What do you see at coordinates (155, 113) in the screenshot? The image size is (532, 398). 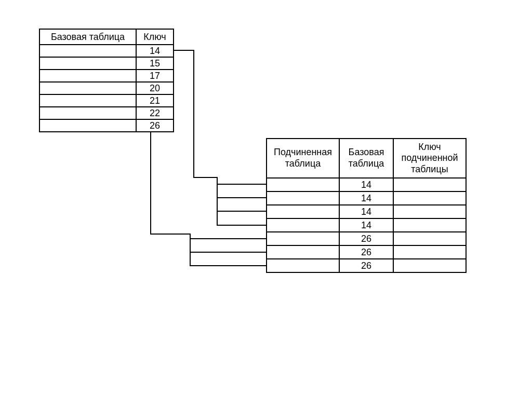 I see `key-cell: 22` at bounding box center [155, 113].